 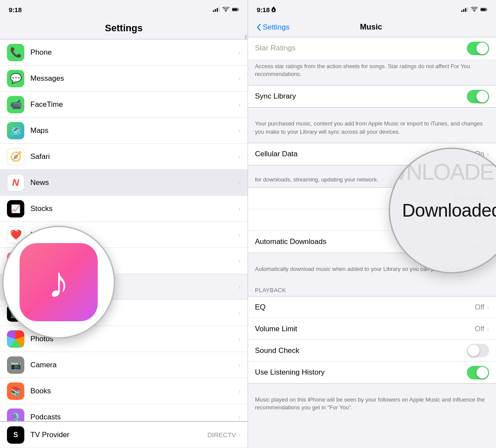 What do you see at coordinates (273, 27) in the screenshot?
I see `back-button: Settings` at bounding box center [273, 27].